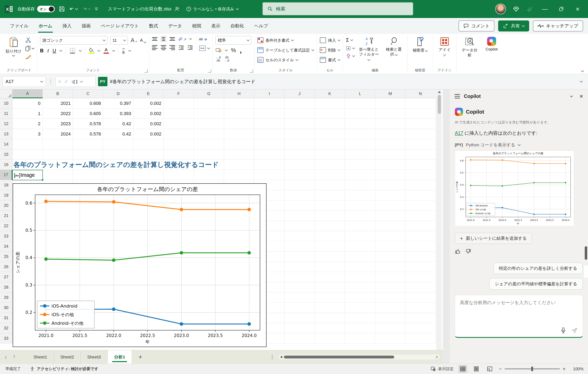 This screenshot has width=588, height=374. Describe the element at coordinates (330, 154) in the screenshot. I see `grid-cell-K15` at that location.